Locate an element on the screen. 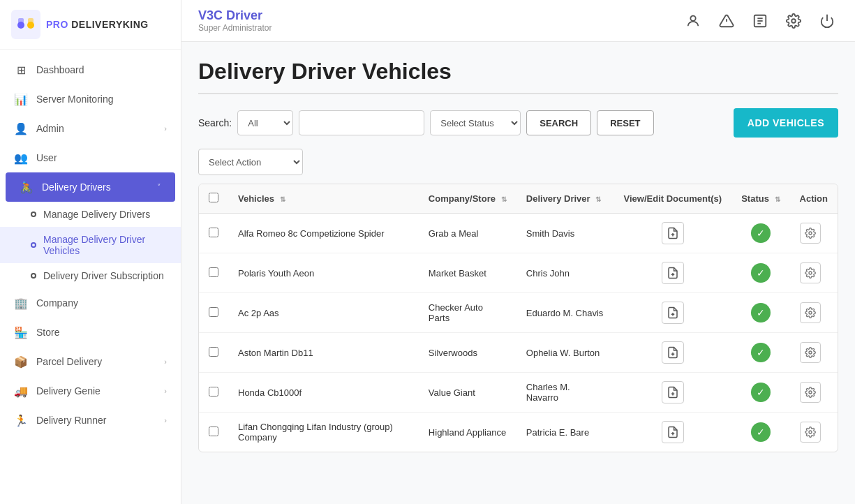 Image resolution: width=855 pixels, height=504 pixels. sidebar-label-admin: Admin is located at coordinates (96, 128).